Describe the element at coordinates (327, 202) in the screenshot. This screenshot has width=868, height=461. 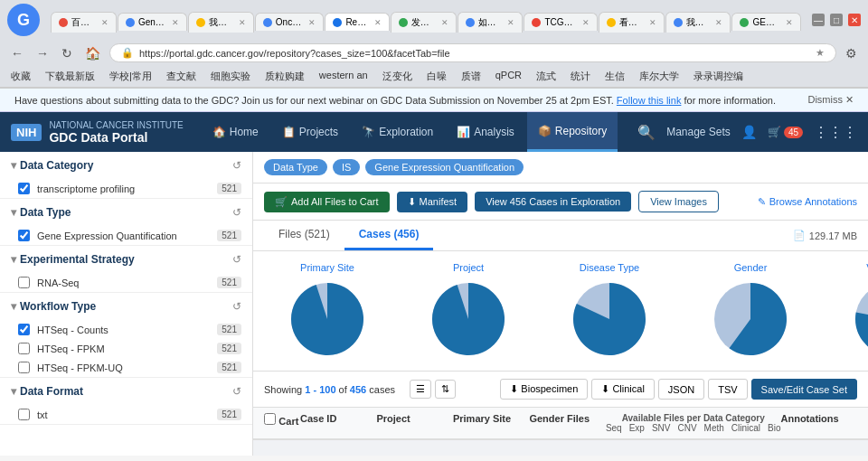
I see `add-all-files-button: 🛒 Add All Files to Cart` at that location.